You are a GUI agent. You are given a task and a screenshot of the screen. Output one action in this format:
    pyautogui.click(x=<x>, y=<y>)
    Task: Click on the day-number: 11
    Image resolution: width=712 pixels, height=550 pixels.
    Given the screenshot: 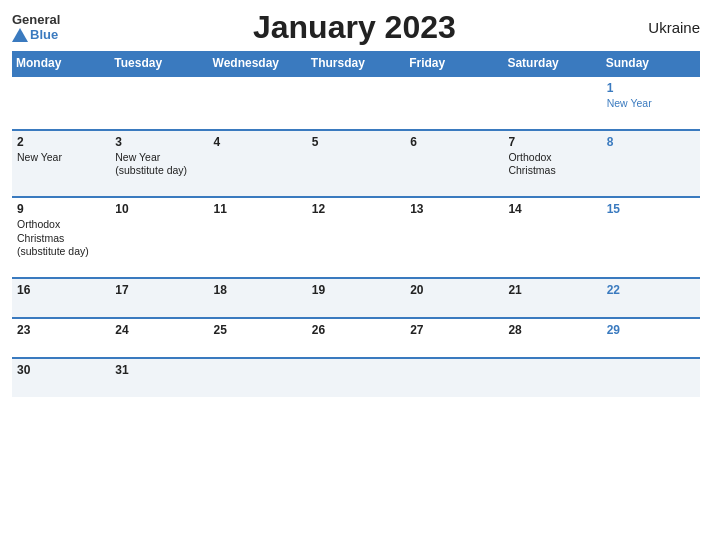 What is the action you would take?
    pyautogui.click(x=258, y=209)
    